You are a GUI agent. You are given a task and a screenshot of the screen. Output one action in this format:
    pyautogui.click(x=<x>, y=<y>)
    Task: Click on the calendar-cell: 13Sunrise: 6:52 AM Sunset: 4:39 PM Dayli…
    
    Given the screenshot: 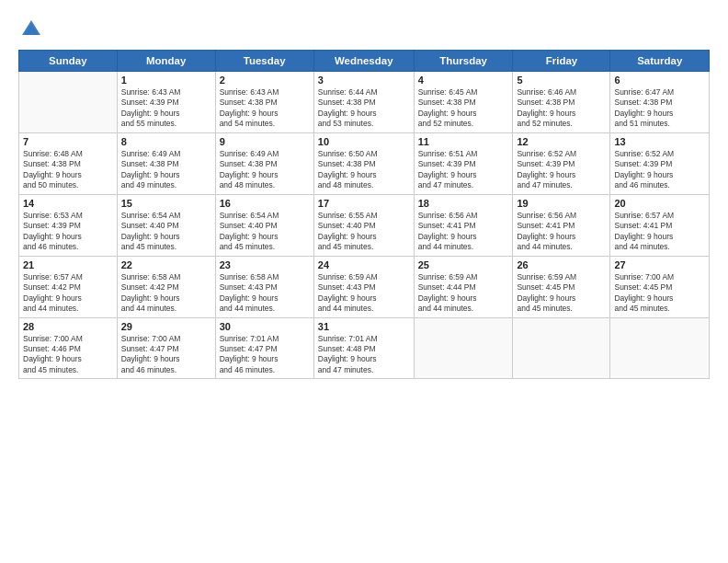 What is the action you would take?
    pyautogui.click(x=660, y=164)
    